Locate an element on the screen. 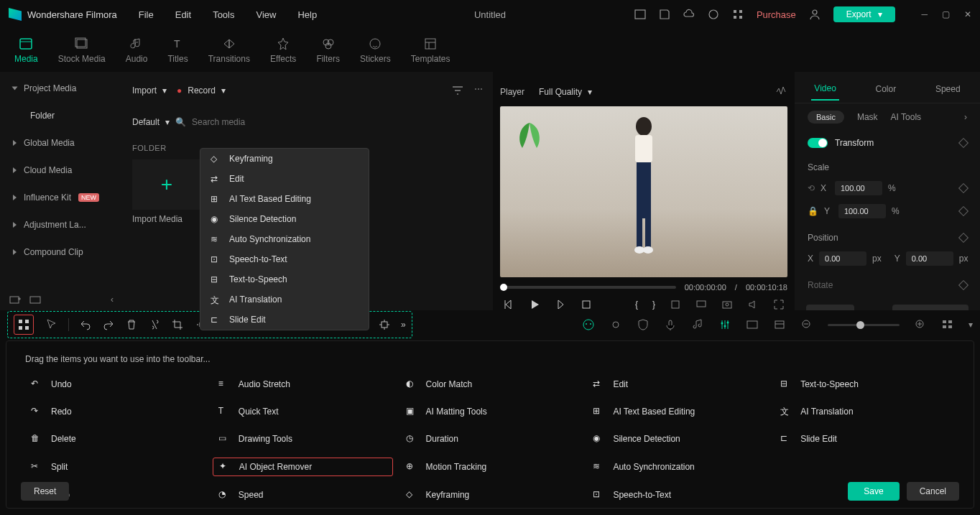  layout-icon is located at coordinates (640, 14).